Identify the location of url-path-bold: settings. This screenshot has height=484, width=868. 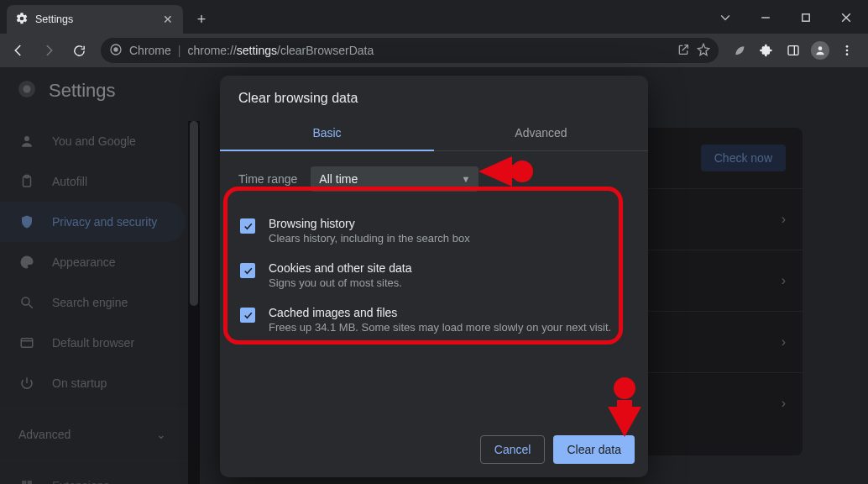
(257, 50).